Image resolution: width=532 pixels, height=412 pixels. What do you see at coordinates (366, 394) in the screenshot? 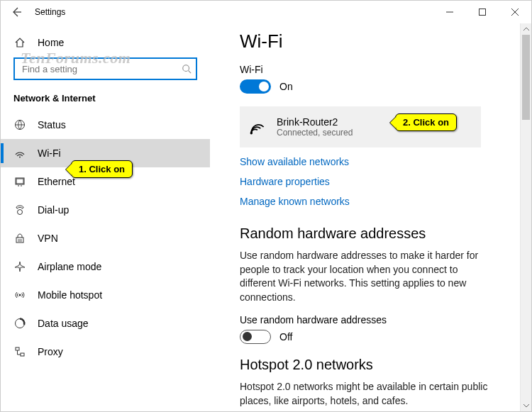
I see `hotspot-body: Hotspot 2.0 networks might be available …` at bounding box center [366, 394].